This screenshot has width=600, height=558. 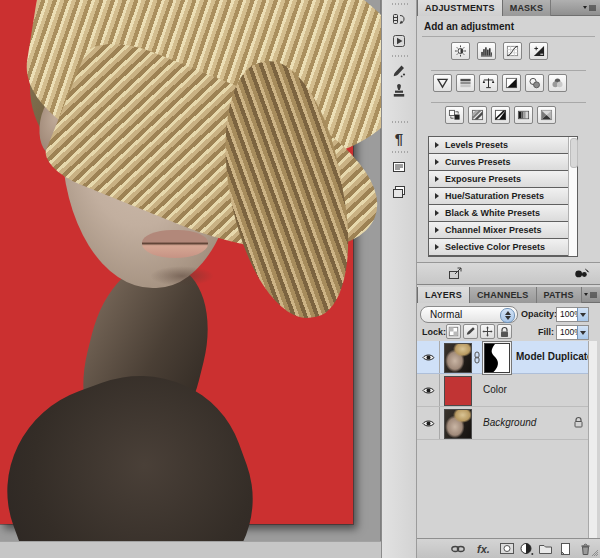 I want to click on levels-button, so click(x=486, y=51).